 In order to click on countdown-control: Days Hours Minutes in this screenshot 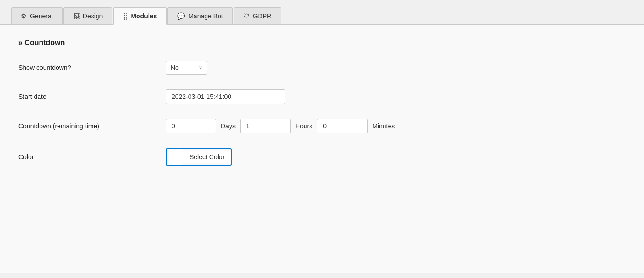, I will do `click(280, 126)`.